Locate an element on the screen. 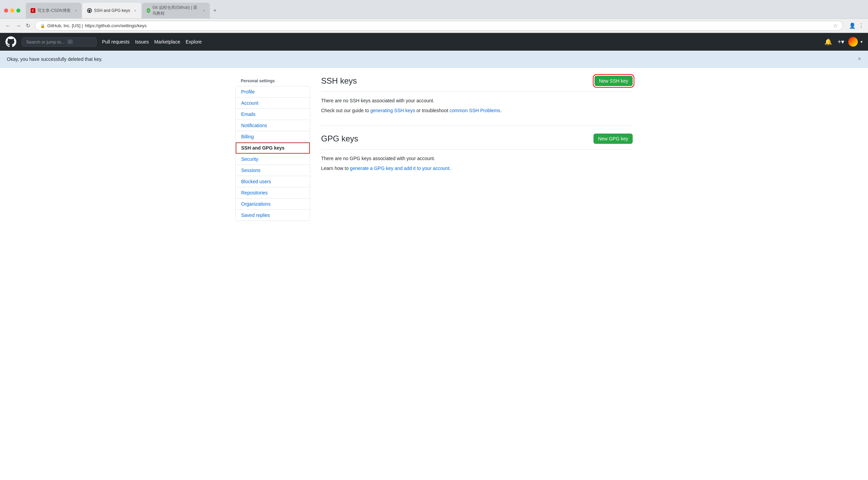 The height and width of the screenshot is (480, 868). gpg-section-header: GPG keys New GPG key is located at coordinates (477, 141).